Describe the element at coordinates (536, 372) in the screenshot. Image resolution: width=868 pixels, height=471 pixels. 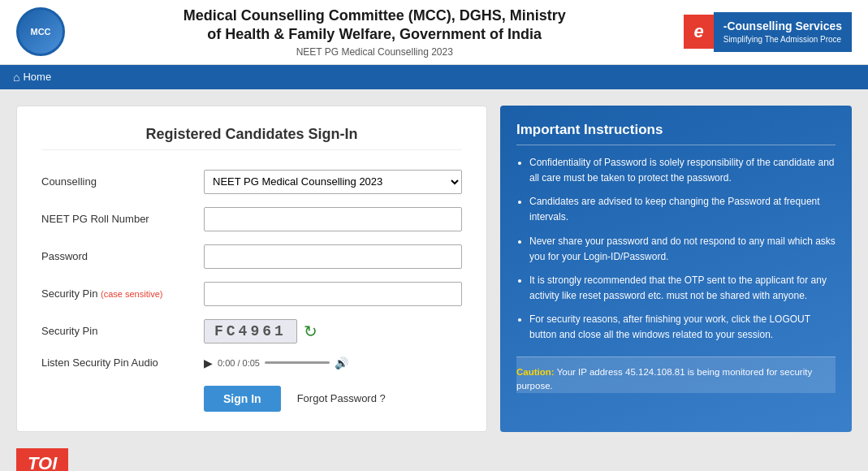
I see `caution-label: Caution:` at that location.